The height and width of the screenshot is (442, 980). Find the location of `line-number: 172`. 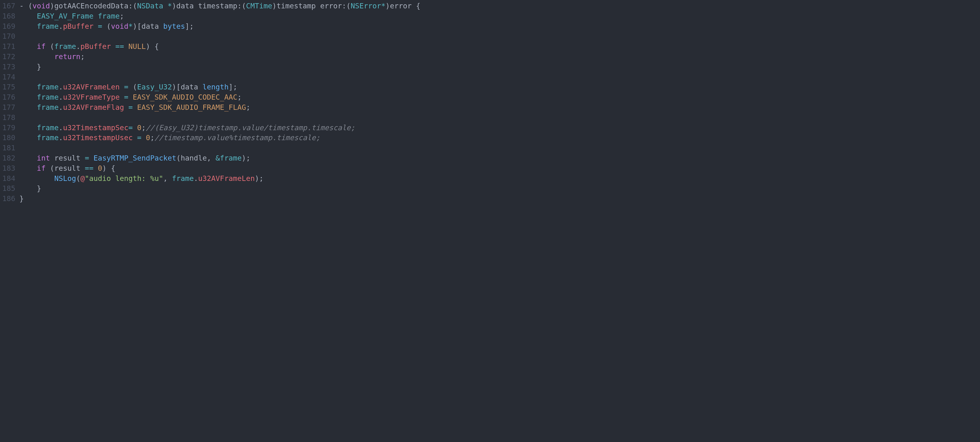

line-number: 172 is located at coordinates (9, 57).